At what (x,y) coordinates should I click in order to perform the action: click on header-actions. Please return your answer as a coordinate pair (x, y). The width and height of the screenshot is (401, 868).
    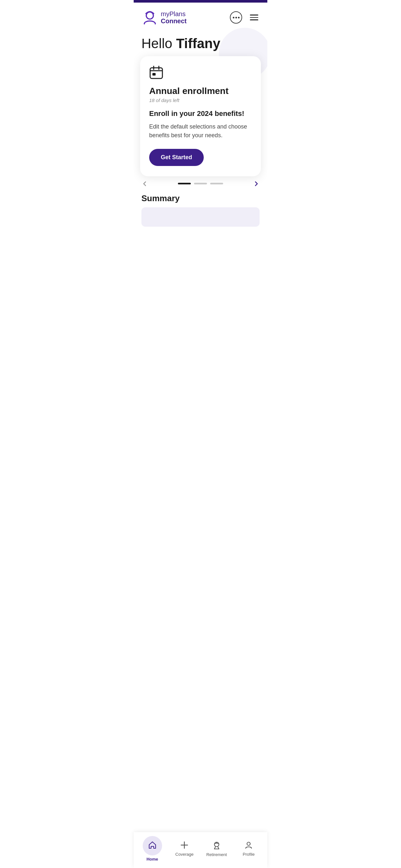
    Looking at the image, I should click on (244, 18).